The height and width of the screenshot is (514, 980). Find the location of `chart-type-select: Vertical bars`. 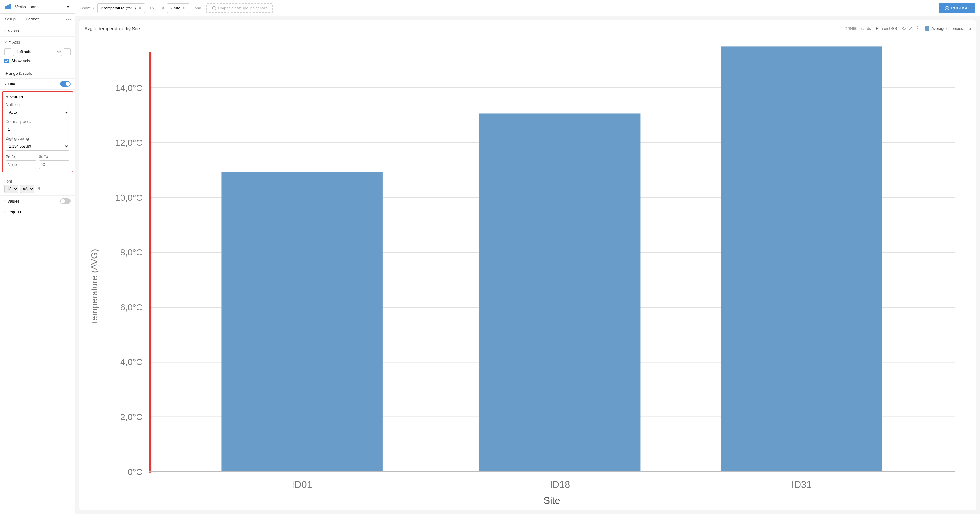

chart-type-select: Vertical bars is located at coordinates (42, 7).